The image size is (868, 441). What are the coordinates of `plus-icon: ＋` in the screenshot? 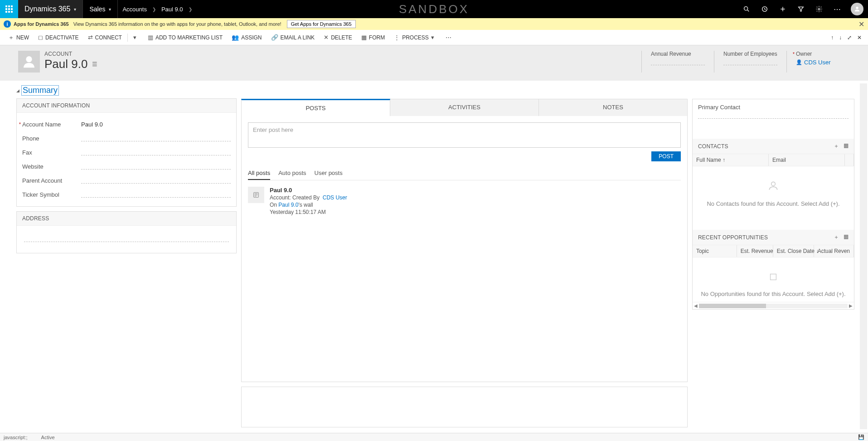 It's located at (11, 38).